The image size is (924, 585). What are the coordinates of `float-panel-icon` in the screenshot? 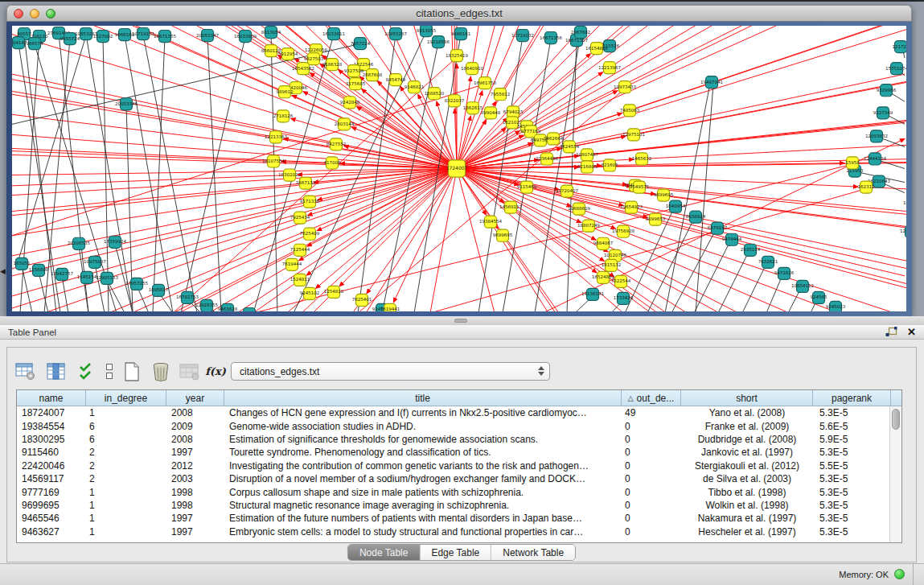 It's located at (891, 332).